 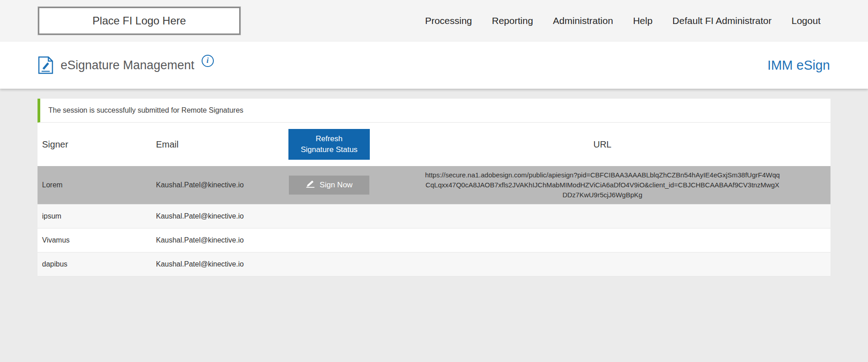 What do you see at coordinates (448, 21) in the screenshot?
I see `nav-processing: Processing` at bounding box center [448, 21].